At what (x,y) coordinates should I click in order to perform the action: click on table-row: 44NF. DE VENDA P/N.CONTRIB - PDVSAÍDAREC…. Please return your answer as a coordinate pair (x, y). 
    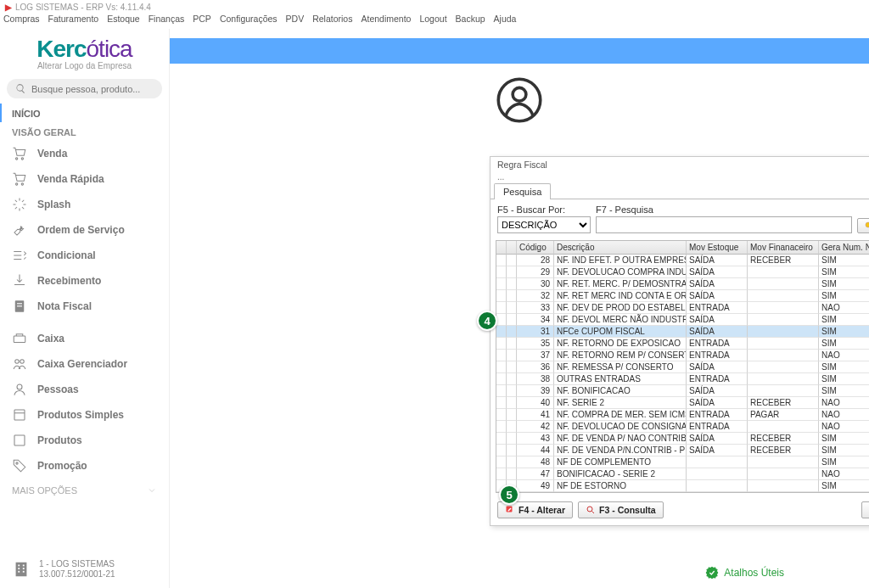
    Looking at the image, I should click on (682, 451).